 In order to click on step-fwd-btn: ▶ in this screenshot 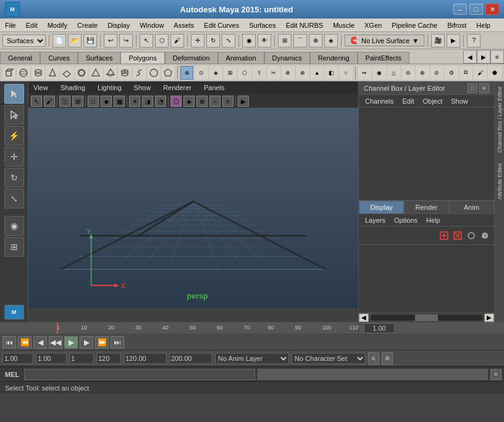, I will do `click(86, 342)`.